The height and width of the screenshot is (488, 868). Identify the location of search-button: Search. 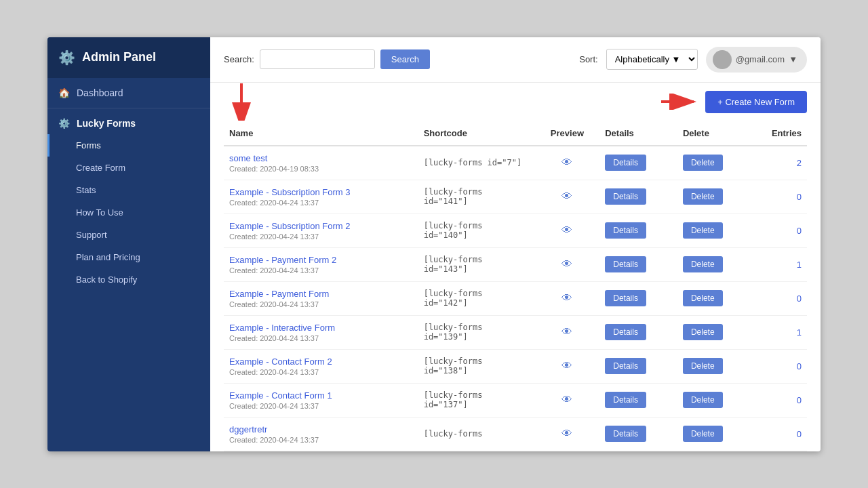
(406, 60).